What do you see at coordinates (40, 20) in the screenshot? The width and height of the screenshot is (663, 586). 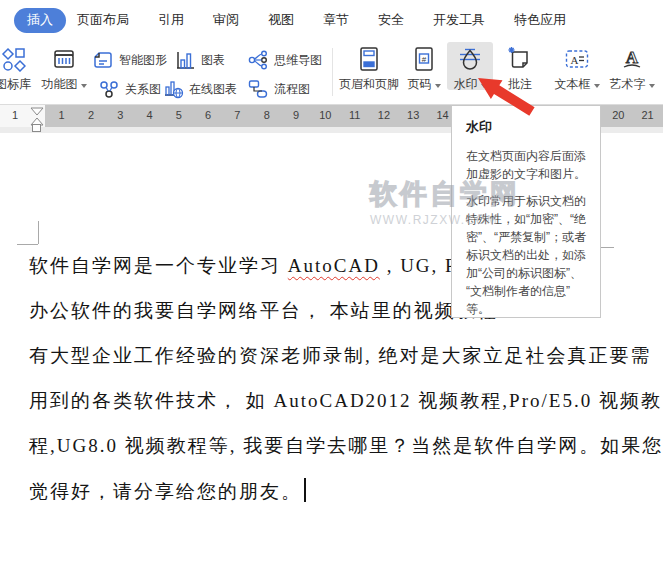 I see `tab-insert-active: 插入` at bounding box center [40, 20].